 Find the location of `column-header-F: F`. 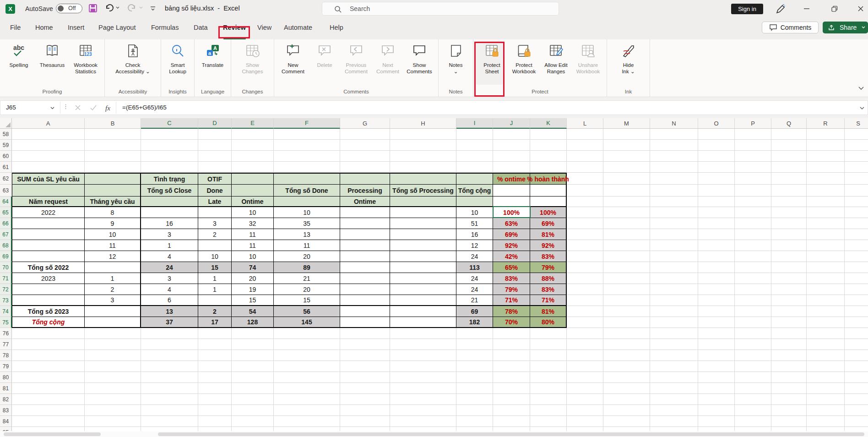

column-header-F: F is located at coordinates (307, 124).